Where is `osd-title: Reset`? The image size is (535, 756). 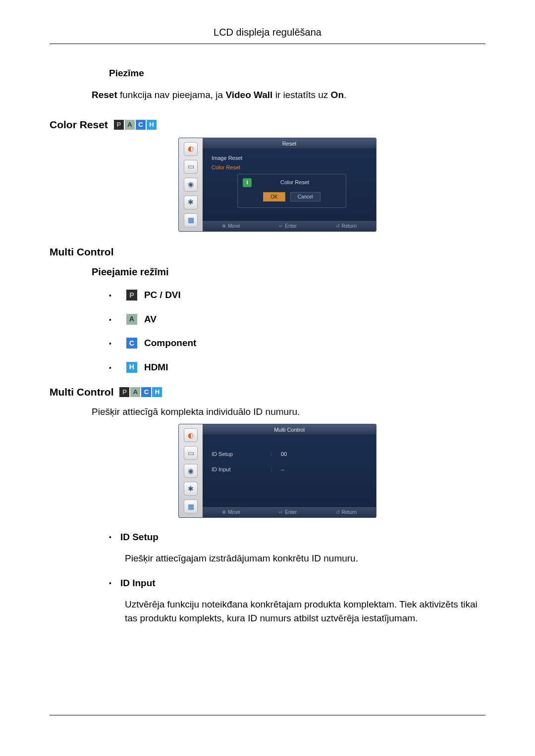
osd-title: Reset is located at coordinates (289, 144).